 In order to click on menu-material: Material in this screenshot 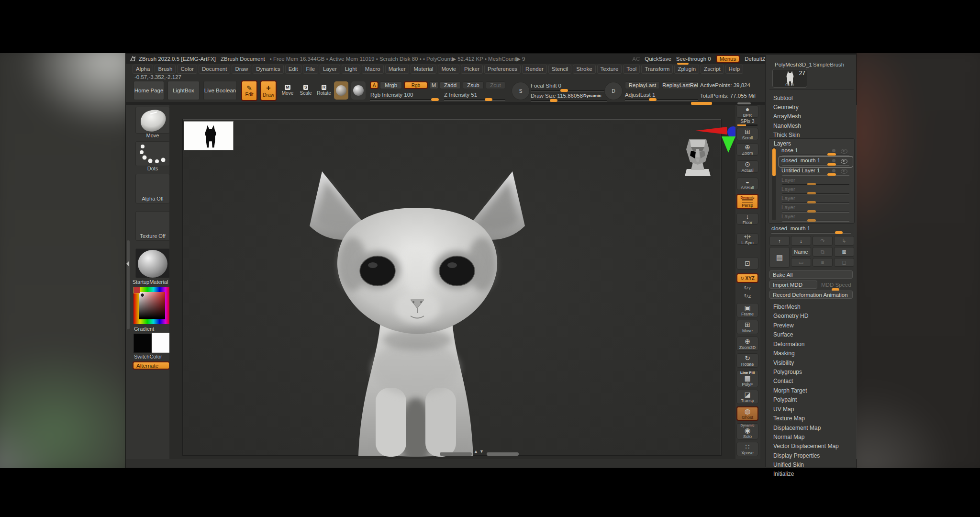, I will do `click(424, 69)`.